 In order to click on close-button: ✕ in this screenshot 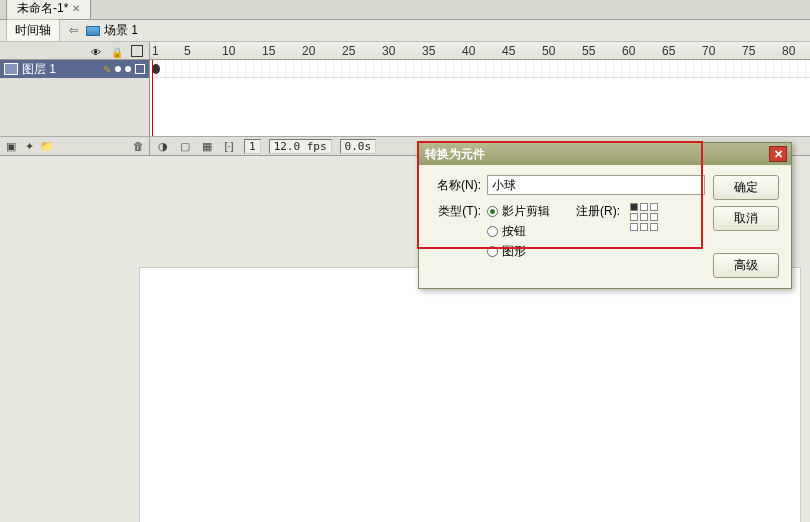, I will do `click(778, 154)`.